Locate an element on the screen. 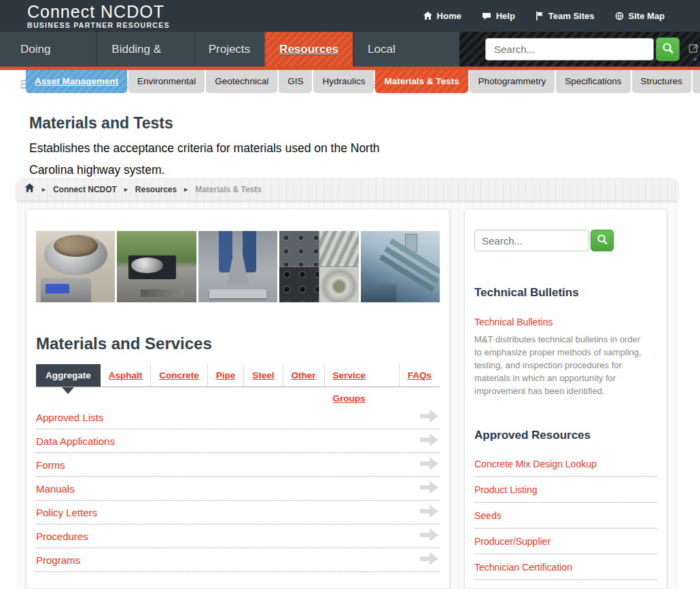  utility-link-site-map: Site Map is located at coordinates (640, 16).